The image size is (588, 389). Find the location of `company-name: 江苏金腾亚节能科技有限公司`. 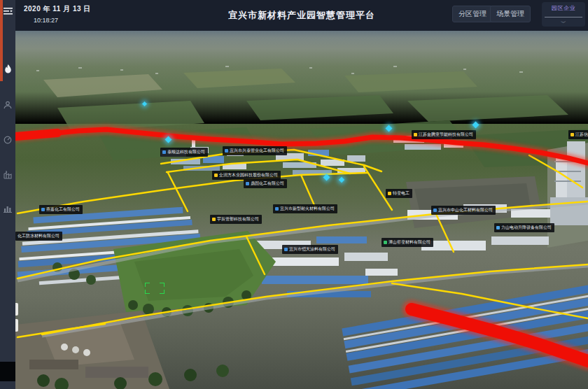

company-name: 江苏金腾亚节能科技有限公司 is located at coordinates (446, 134).